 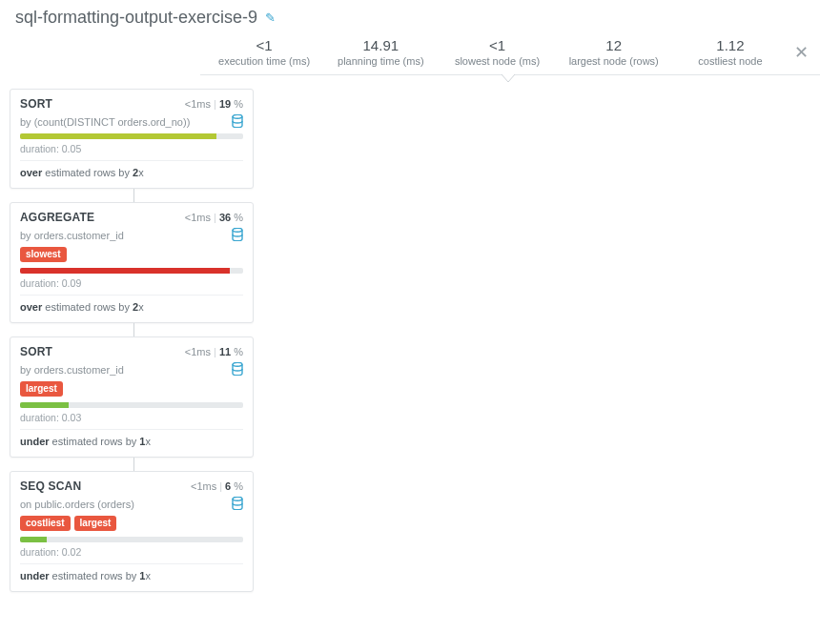 I want to click on stat-label: largest node (rows), so click(x=614, y=61).